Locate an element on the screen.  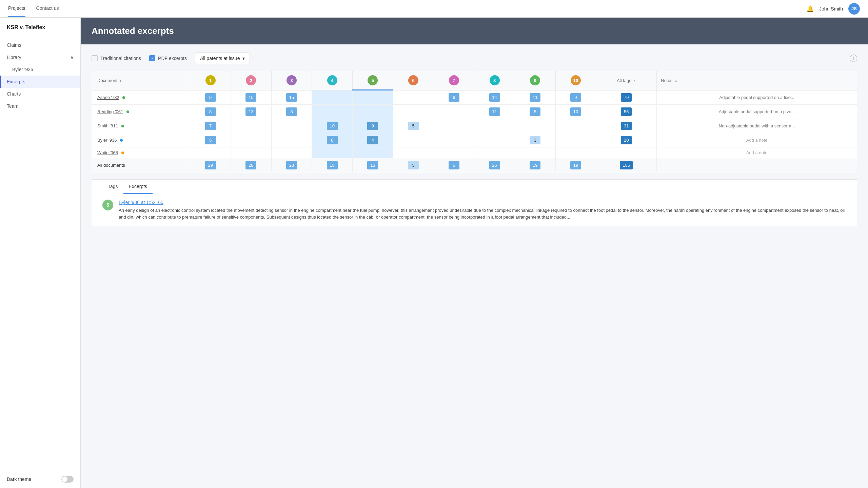
cell-redding-10: 10 is located at coordinates (576, 111).